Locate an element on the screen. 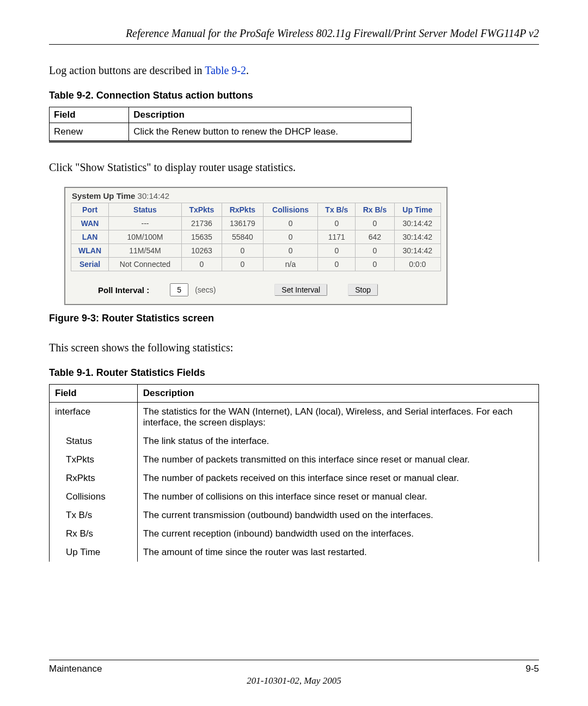 This screenshot has width=588, height=706. stop-button: Stop is located at coordinates (363, 290).